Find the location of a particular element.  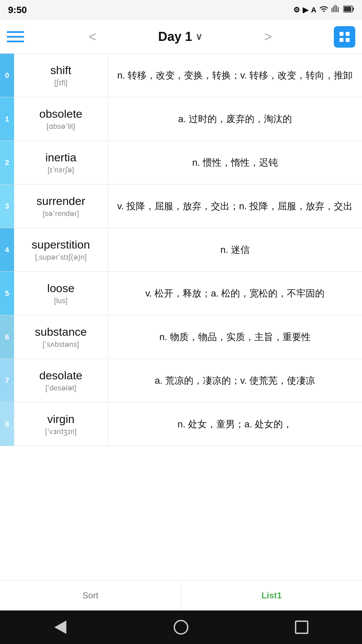

word-column: loose[lus] is located at coordinates (61, 293).